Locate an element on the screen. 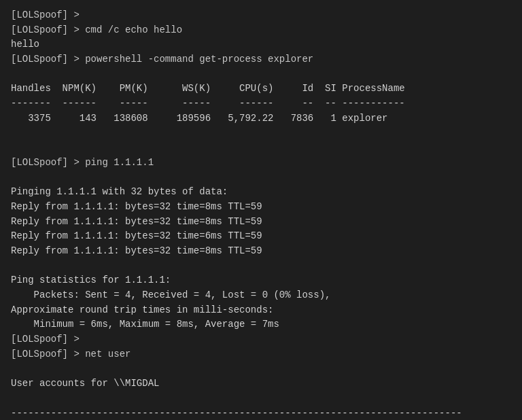  terminal-output-line: ----------------------------------------… is located at coordinates (261, 413).